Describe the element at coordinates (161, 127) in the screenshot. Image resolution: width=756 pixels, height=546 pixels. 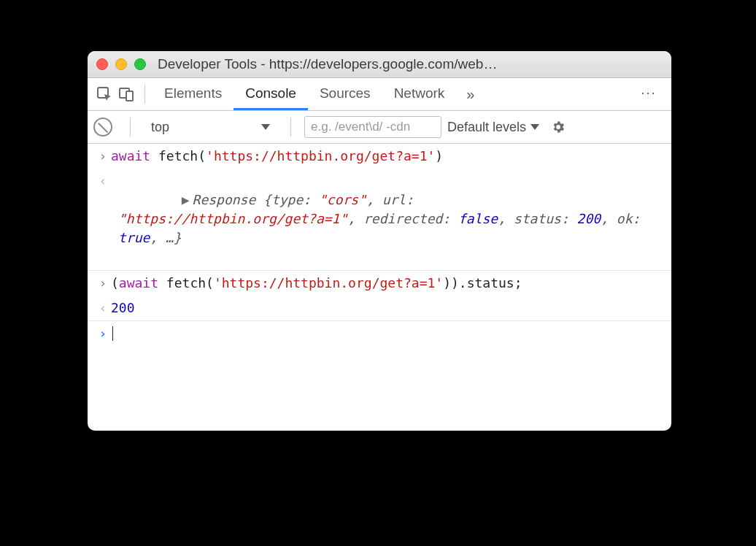
I see `context-label: top` at that location.